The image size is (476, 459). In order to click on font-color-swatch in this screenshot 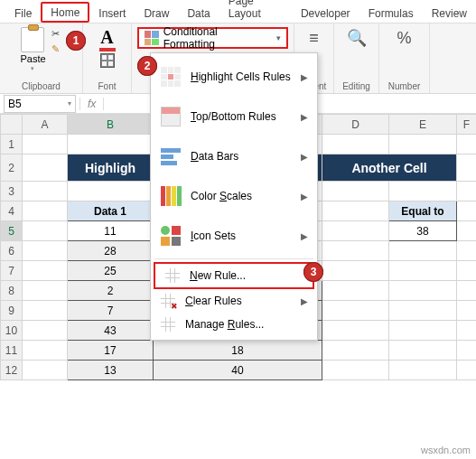, I will do `click(107, 50)`.